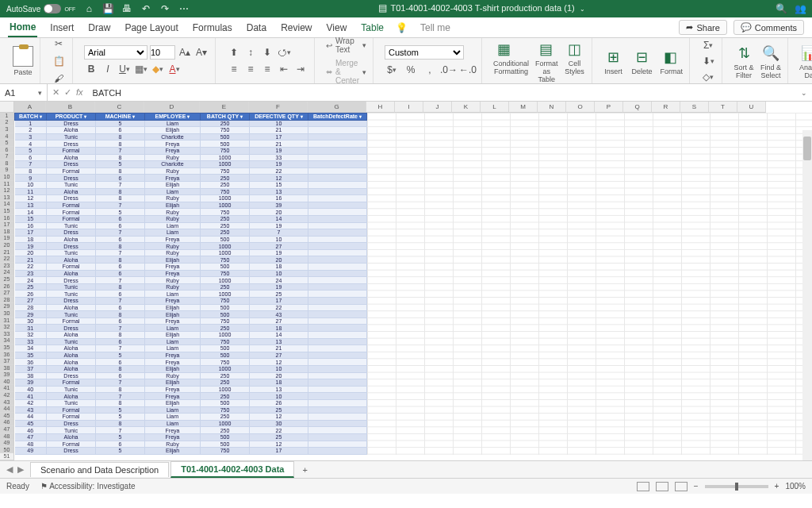 The height and width of the screenshot is (508, 812). What do you see at coordinates (31, 192) in the screenshot?
I see `table-cell: 11` at bounding box center [31, 192].